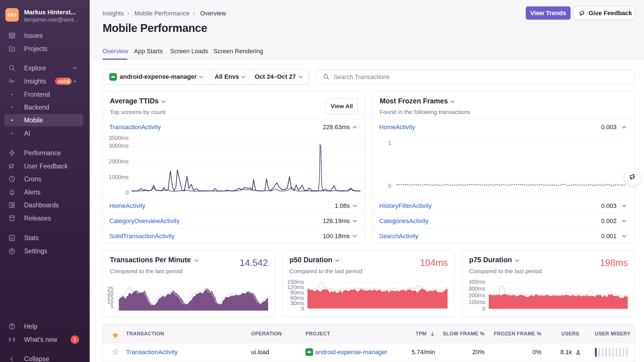  I want to click on svg-text: 3500ms, so click(119, 138).